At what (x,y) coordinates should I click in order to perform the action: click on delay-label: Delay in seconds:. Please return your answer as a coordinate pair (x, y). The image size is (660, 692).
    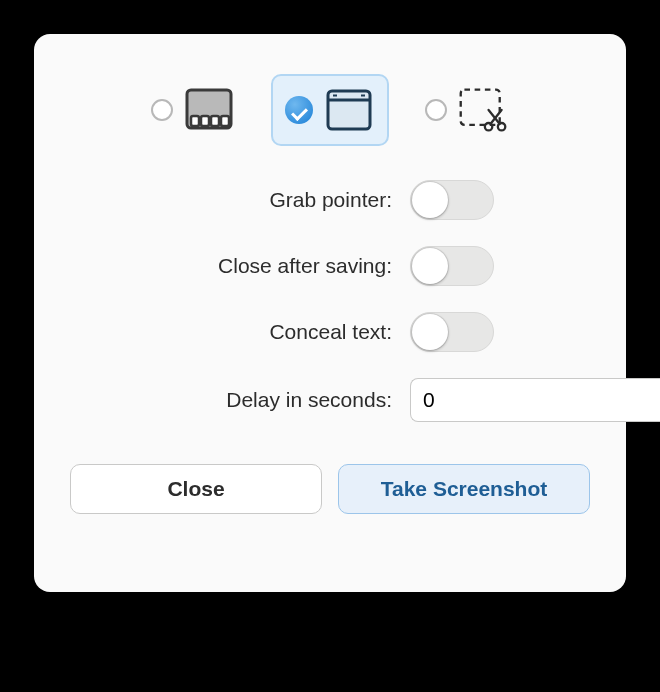
    Looking at the image, I should click on (231, 400).